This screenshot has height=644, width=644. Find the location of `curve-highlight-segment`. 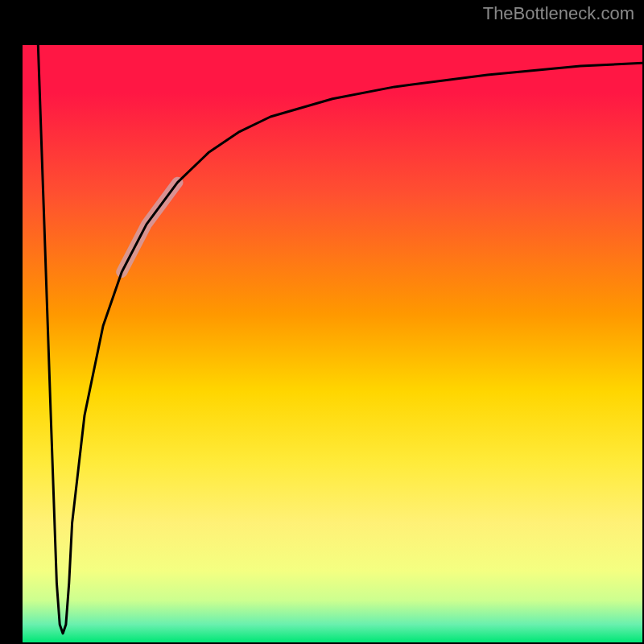

curve-highlight-segment is located at coordinates (150, 227).